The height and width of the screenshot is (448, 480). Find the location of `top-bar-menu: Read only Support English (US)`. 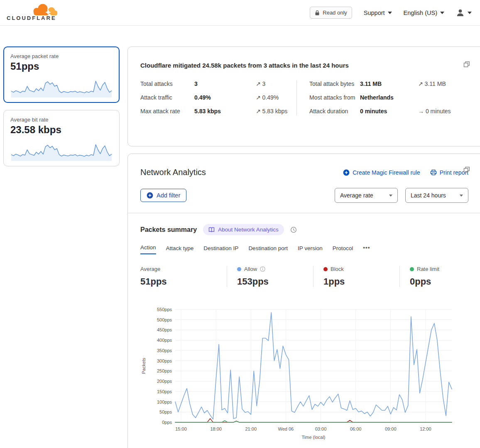

top-bar-menu: Read only Support English (US) is located at coordinates (391, 12).